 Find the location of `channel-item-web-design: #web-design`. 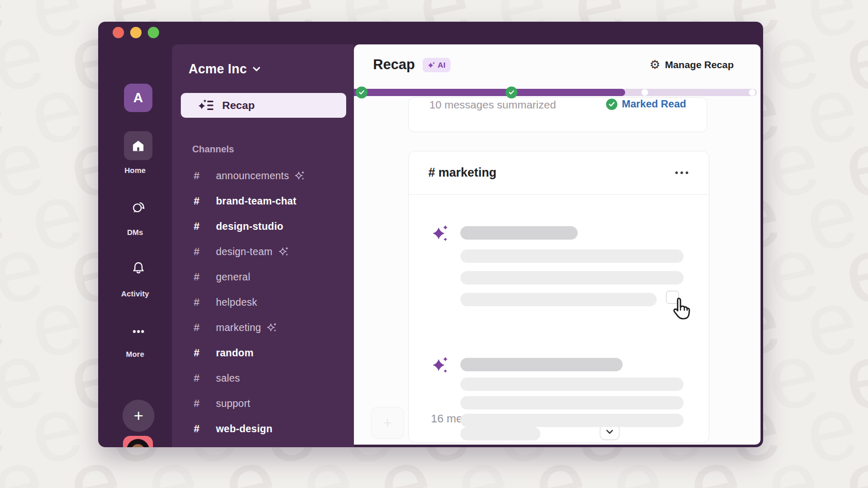

channel-item-web-design: #web-design is located at coordinates (263, 429).